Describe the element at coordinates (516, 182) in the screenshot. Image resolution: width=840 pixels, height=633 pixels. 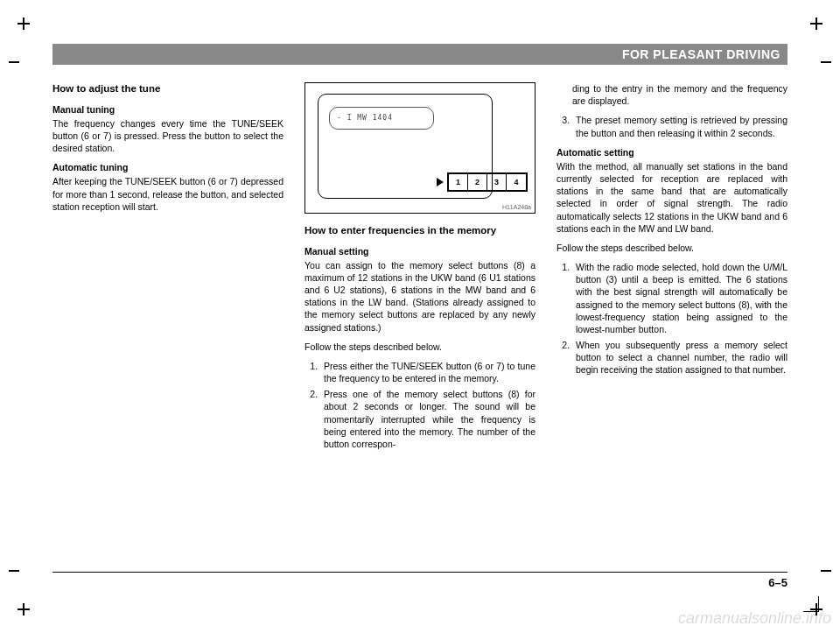
I see `preset-btn: 4` at that location.